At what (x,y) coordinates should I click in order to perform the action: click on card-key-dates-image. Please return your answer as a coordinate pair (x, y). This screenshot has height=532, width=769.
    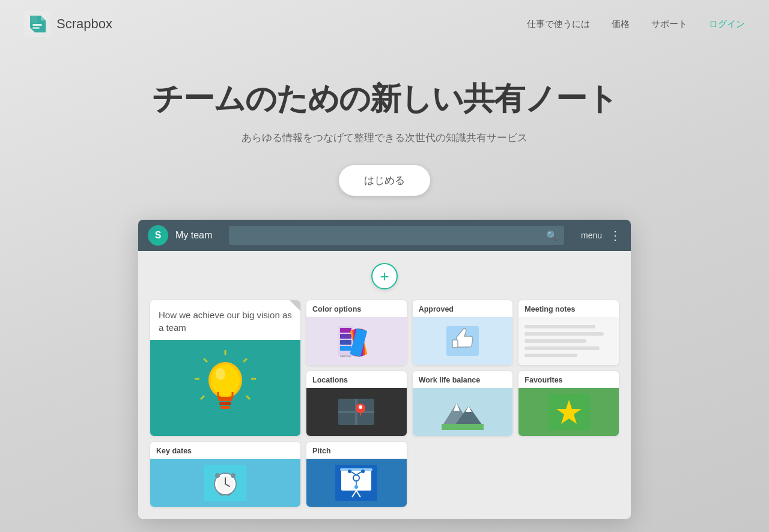
    Looking at the image, I should click on (225, 483).